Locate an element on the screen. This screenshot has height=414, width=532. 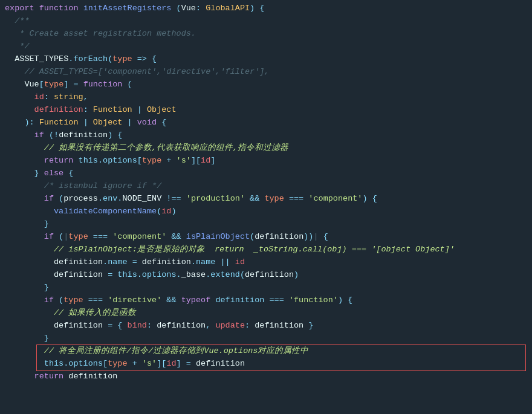
token: !== is located at coordinates (174, 199).